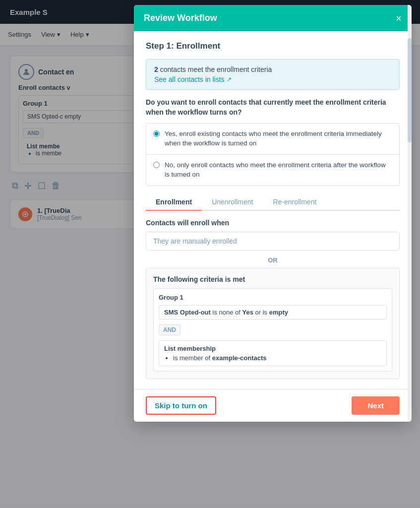 Image resolution: width=420 pixels, height=508 pixels. What do you see at coordinates (277, 358) in the screenshot?
I see `list-membership-item: is member of example-contacts` at bounding box center [277, 358].